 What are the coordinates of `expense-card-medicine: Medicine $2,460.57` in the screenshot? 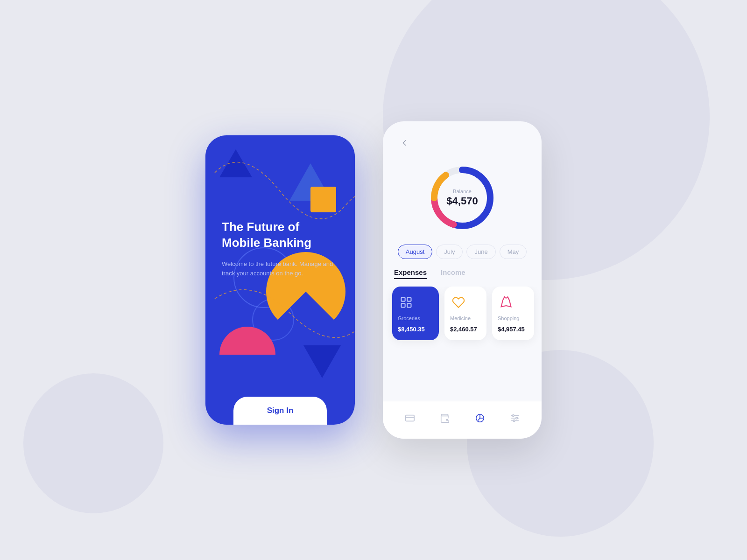 It's located at (465, 314).